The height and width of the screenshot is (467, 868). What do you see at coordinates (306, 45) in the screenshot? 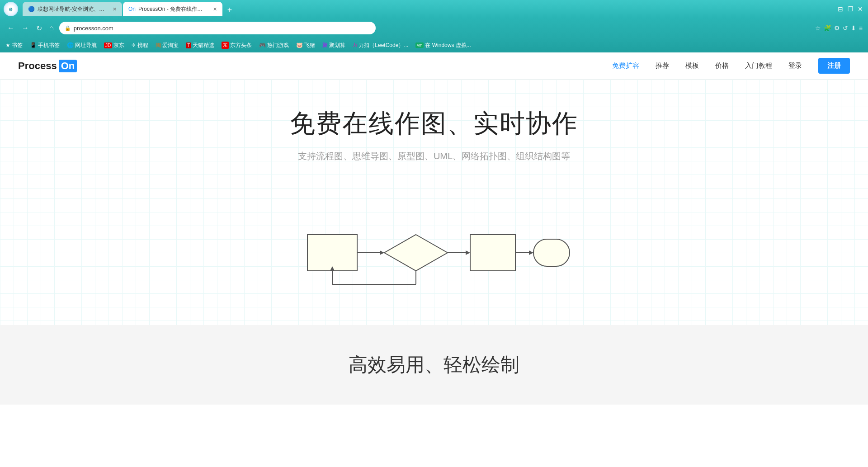
I see `bookmark-feizhu: 🐷 飞猪` at bounding box center [306, 45].